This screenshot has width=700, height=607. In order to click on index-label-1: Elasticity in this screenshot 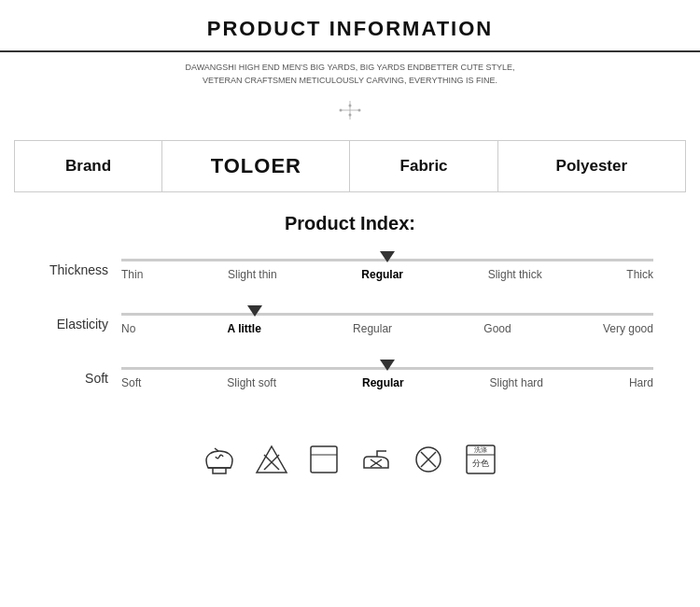, I will do `click(84, 324)`.